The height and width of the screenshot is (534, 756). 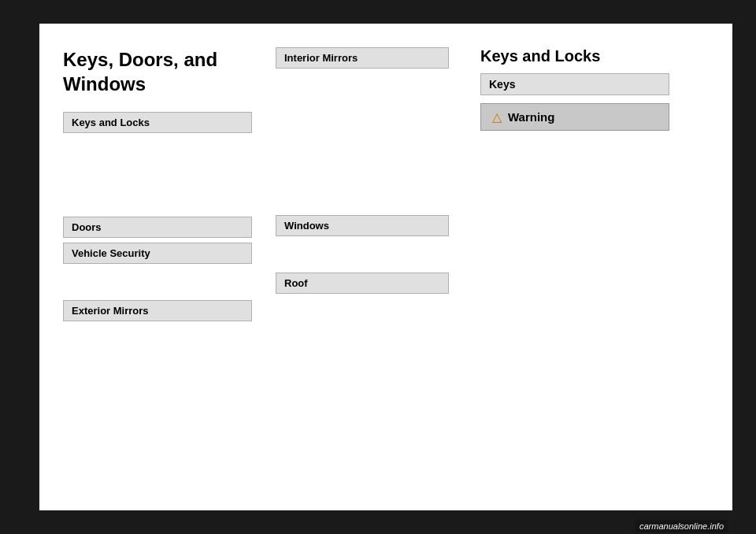 I want to click on watermark: carmanualsonline.info, so click(x=682, y=526).